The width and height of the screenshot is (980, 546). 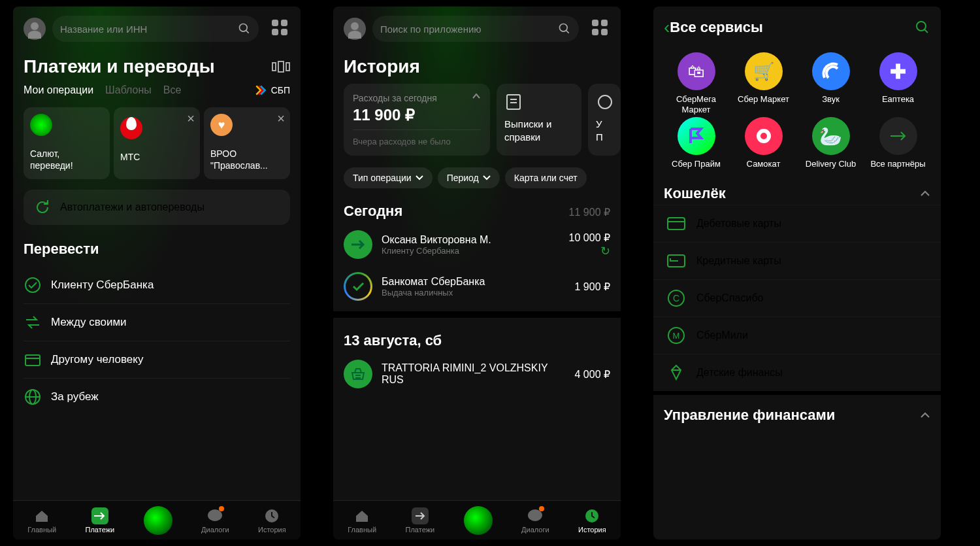 What do you see at coordinates (539, 120) in the screenshot?
I see `statements-card: Выписки и справки` at bounding box center [539, 120].